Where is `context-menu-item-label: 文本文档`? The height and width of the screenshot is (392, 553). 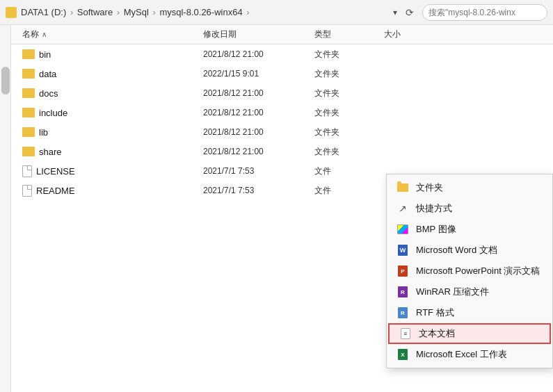 context-menu-item-label: 文本文档 is located at coordinates (437, 334).